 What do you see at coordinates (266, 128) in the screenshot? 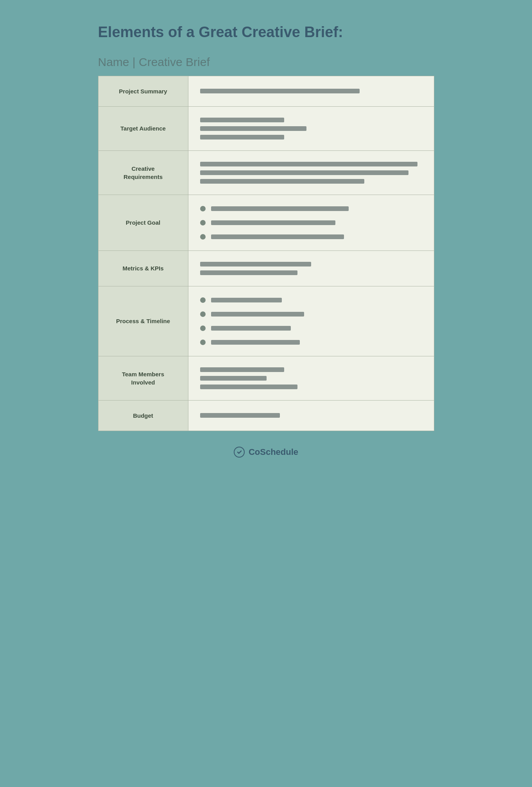
I see `table-row: Target Audience` at bounding box center [266, 128].